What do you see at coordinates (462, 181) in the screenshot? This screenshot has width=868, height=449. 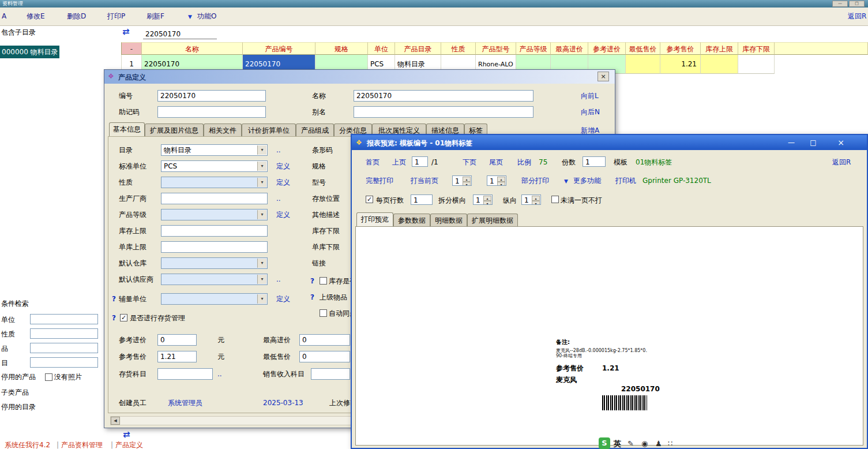 I see `print-from-spinner: 1 ▴▾` at bounding box center [462, 181].